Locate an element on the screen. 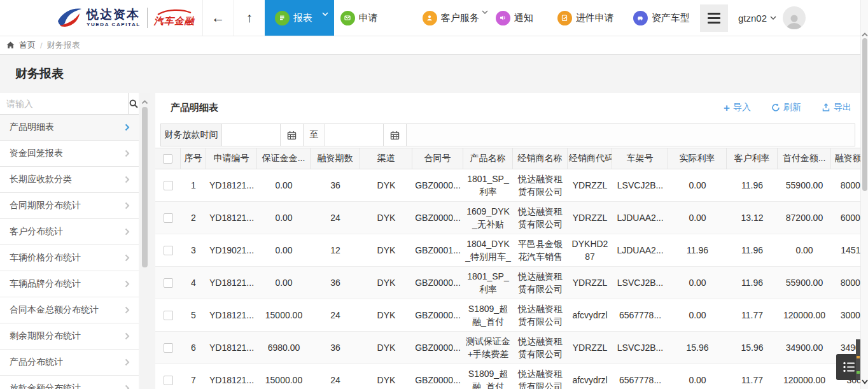 This screenshot has width=868, height=389. home-icon is located at coordinates (10, 45).